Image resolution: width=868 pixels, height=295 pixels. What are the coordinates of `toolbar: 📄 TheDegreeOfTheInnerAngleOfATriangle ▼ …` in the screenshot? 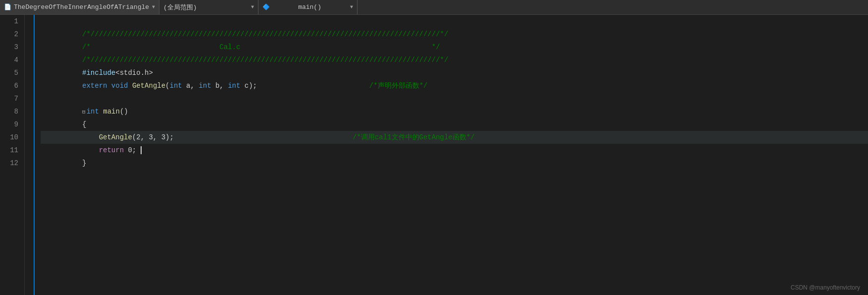 It's located at (434, 7).